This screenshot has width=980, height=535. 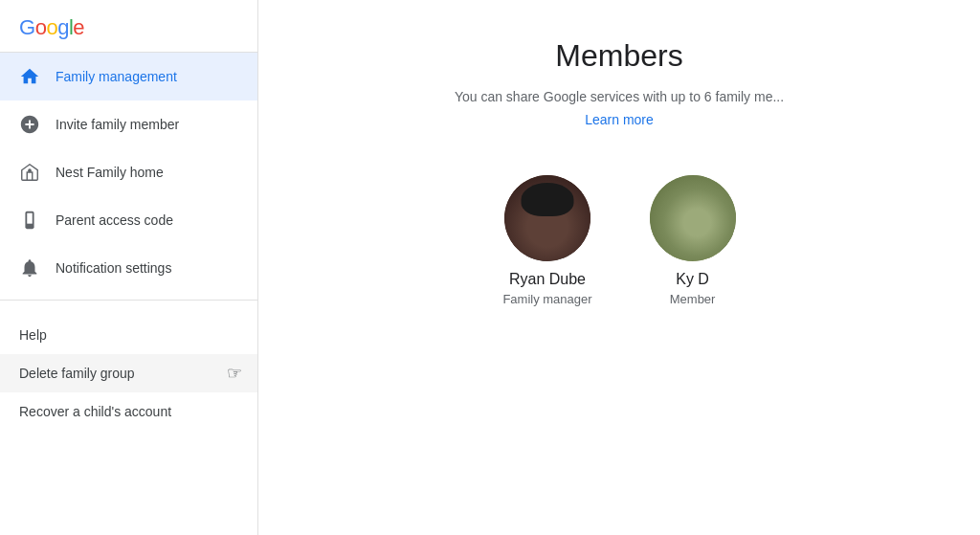 What do you see at coordinates (115, 220) in the screenshot?
I see `sidebar-label-parent-access-code: Parent access code` at bounding box center [115, 220].